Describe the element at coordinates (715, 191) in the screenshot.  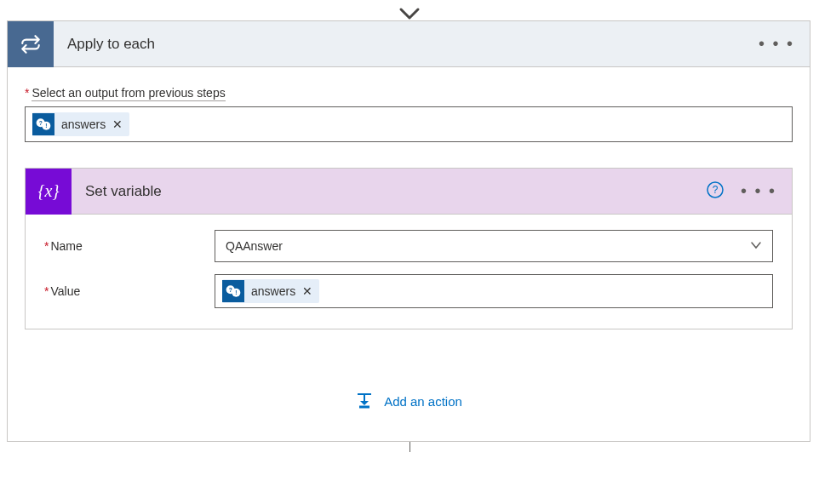
I see `help-button: ?` at that location.